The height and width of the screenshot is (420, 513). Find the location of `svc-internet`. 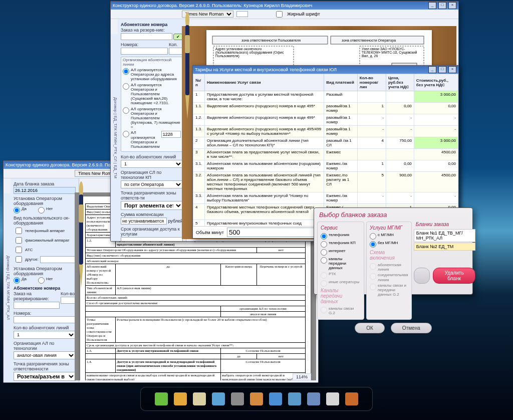

svc-internet is located at coordinates (324, 253).